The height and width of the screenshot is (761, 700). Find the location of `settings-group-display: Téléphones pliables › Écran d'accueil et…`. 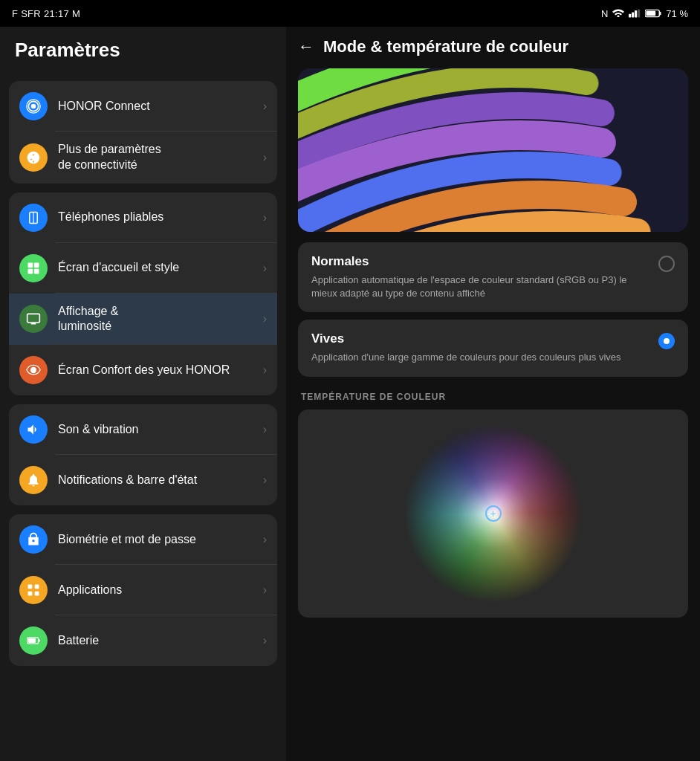

settings-group-display: Téléphones pliables › Écran d'accueil et… is located at coordinates (143, 294).